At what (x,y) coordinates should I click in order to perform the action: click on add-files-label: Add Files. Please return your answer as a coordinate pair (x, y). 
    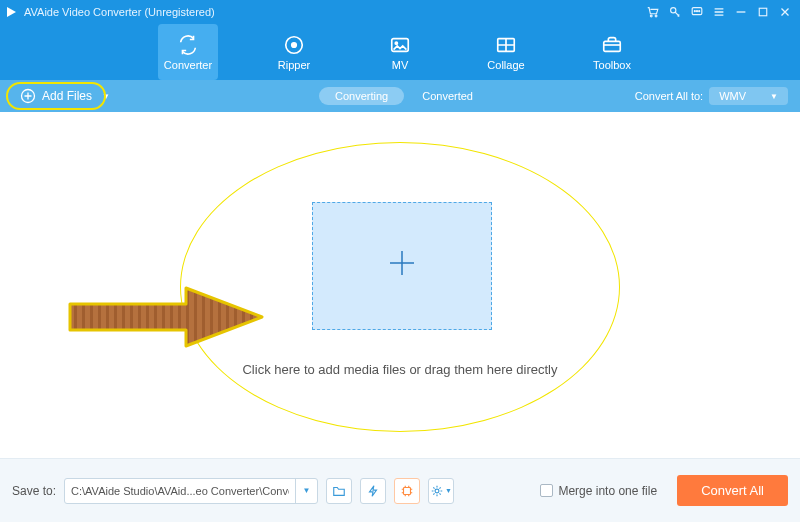
    Looking at the image, I should click on (67, 96).